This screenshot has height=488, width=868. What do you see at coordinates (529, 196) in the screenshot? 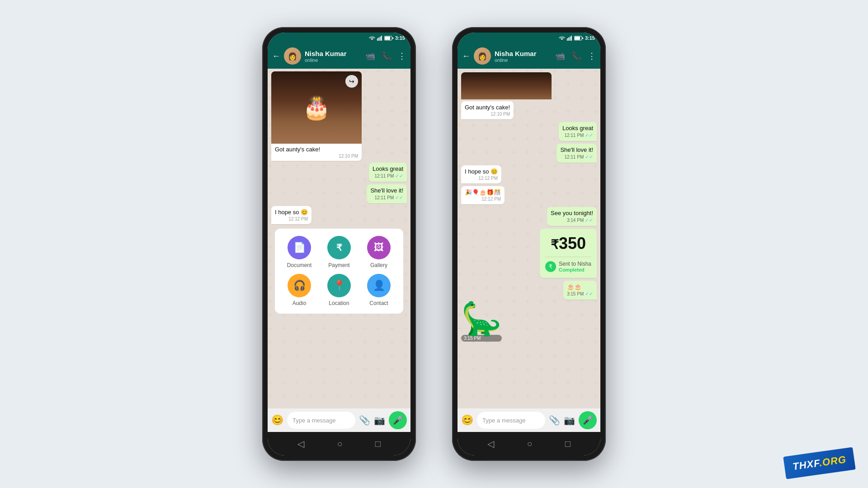
I see `party-emojis-row: 🎉🎈🎂🎁🎊 12:12 PM` at bounding box center [529, 196].